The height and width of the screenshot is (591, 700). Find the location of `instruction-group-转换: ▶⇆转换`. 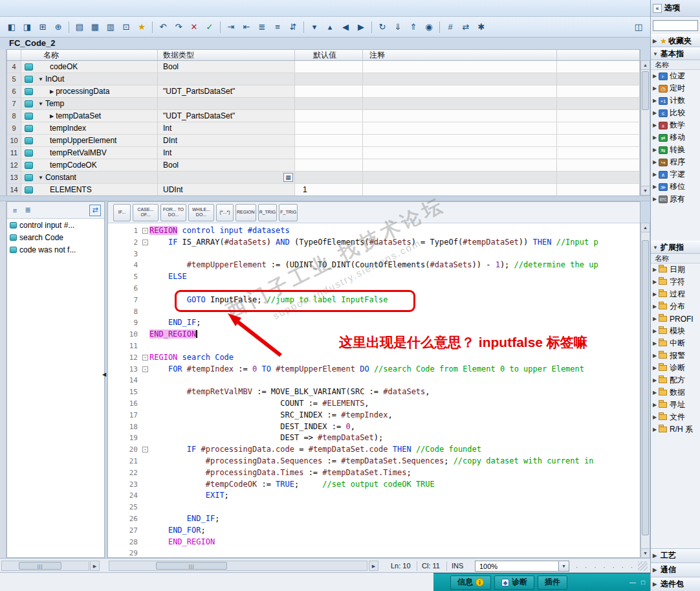

instruction-group-转换: ▶⇆转换 is located at coordinates (675, 150).